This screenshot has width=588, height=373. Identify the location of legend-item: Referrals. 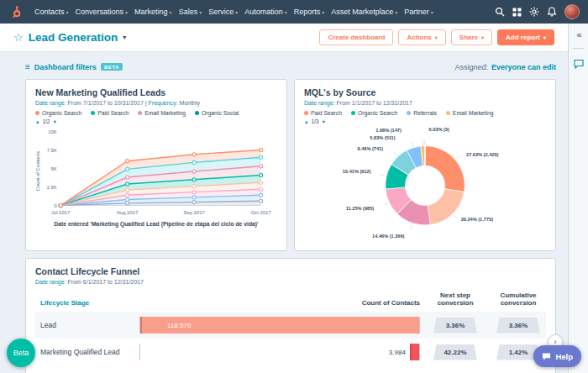
(422, 113).